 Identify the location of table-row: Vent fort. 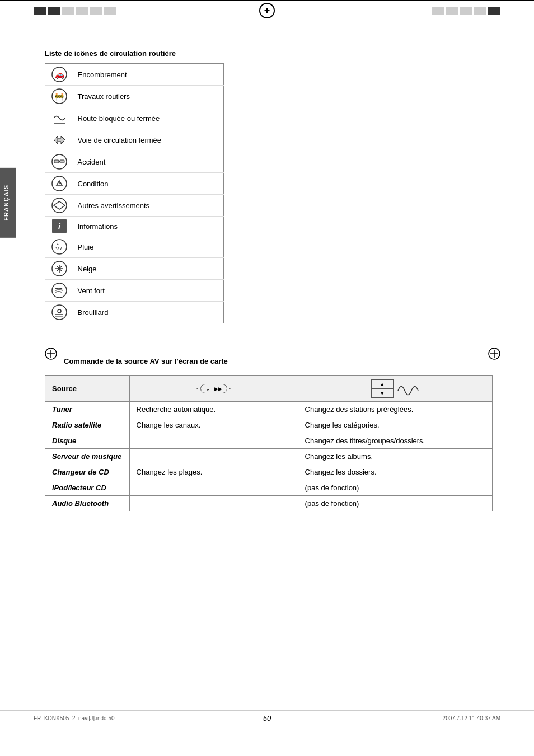
(134, 291).